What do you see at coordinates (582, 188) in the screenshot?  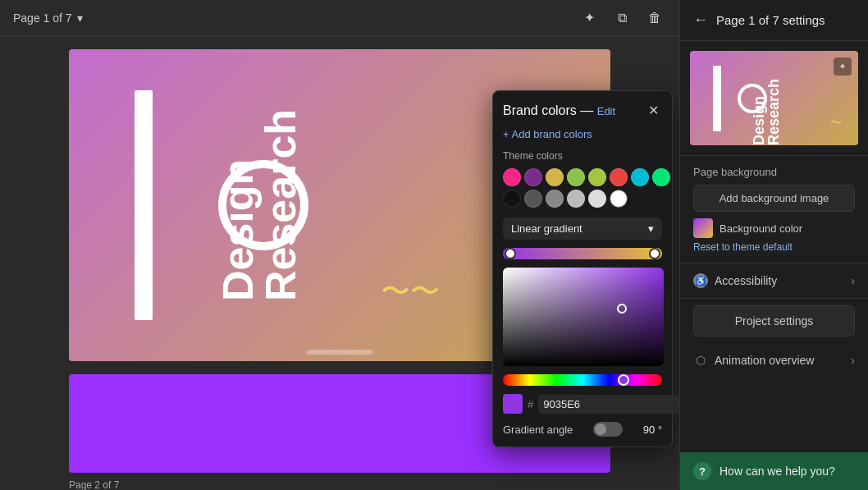 I see `color-swatches-grid` at bounding box center [582, 188].